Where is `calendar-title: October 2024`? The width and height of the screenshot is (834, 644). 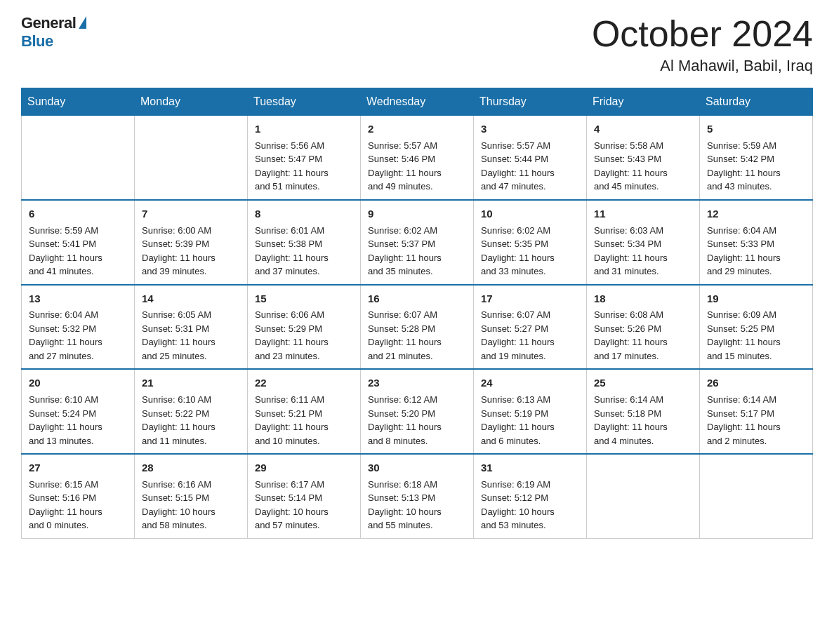
calendar-title: October 2024 is located at coordinates (702, 34).